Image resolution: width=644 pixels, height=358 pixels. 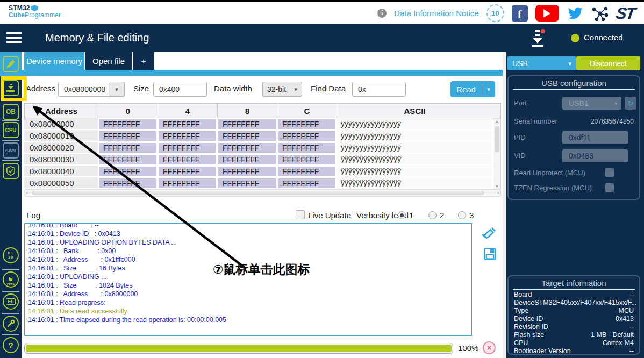 I want to click on vid-field: 0x0483, so click(x=595, y=156).